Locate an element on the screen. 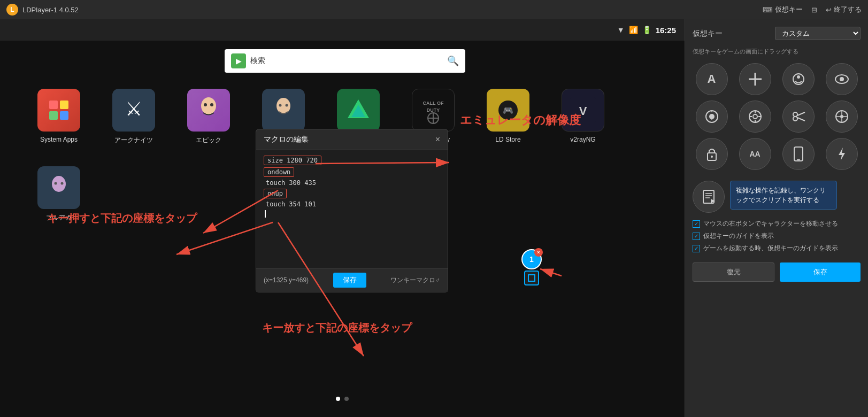  macro-dialog-header: マクロの編集 × is located at coordinates (352, 140).